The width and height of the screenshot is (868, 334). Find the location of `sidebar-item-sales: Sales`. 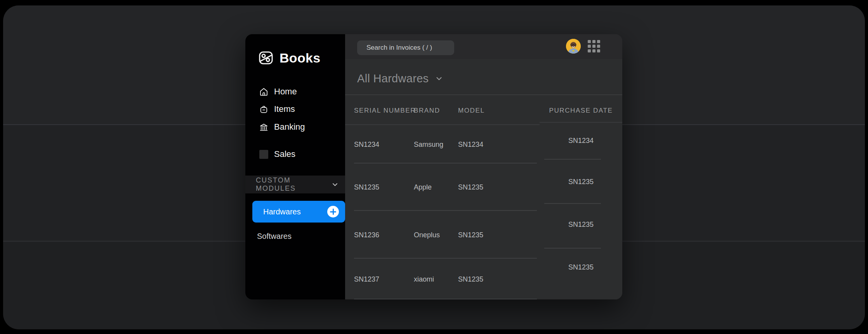

sidebar-item-sales: Sales is located at coordinates (295, 154).